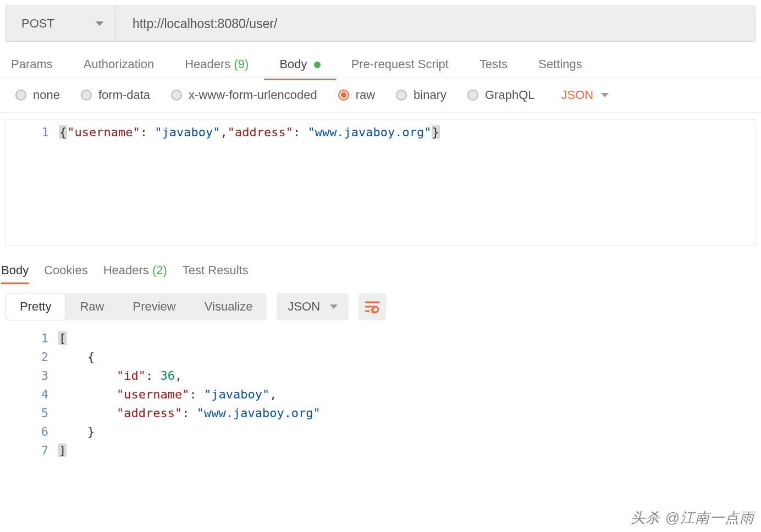 The height and width of the screenshot is (532, 761). I want to click on code-line: {, so click(407, 357).